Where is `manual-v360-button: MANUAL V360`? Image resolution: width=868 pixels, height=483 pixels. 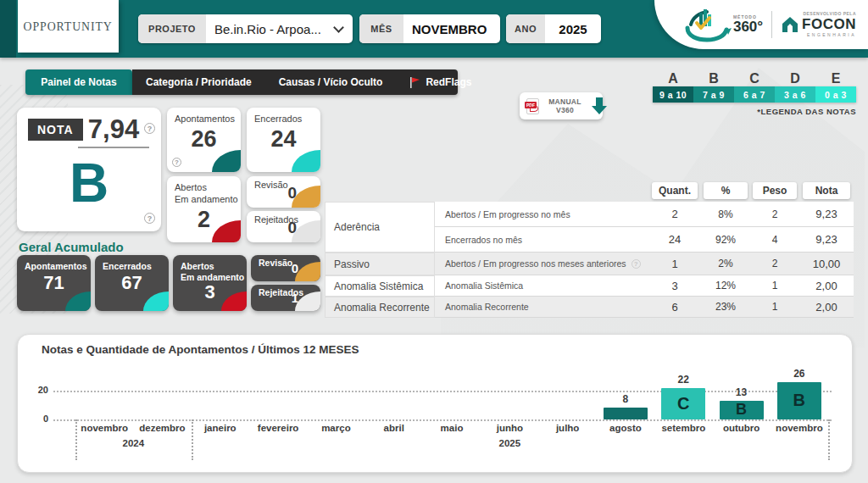 manual-v360-button: MANUAL V360 is located at coordinates (561, 106).